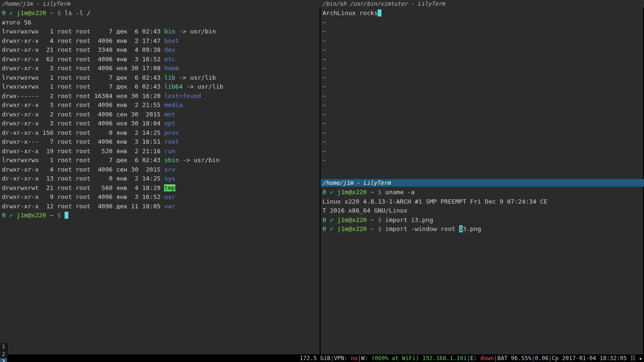 The width and height of the screenshot is (644, 362). What do you see at coordinates (482, 4) in the screenshot?
I see `top-right-terminal-title: /bin/sh /usr/bin/vimtutor - LilyTerm` at bounding box center [482, 4].